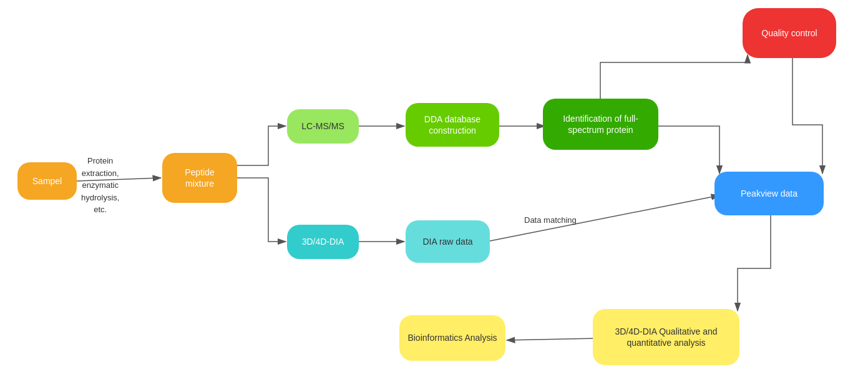 The height and width of the screenshot is (392, 868). I want to click on node-sampel: Sampel, so click(47, 181).